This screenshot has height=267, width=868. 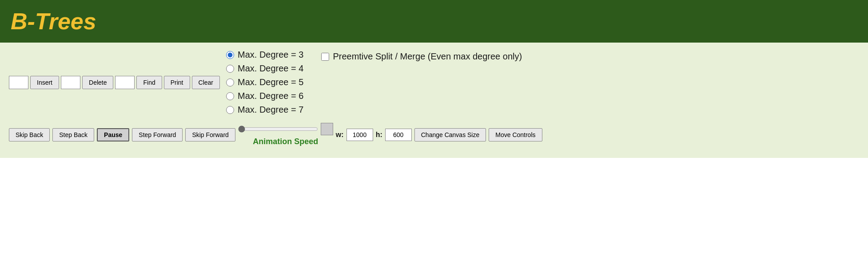 What do you see at coordinates (439, 135) in the screenshot?
I see `canvas-size-area: w: h: Change Canvas Size Move Controls` at bounding box center [439, 135].